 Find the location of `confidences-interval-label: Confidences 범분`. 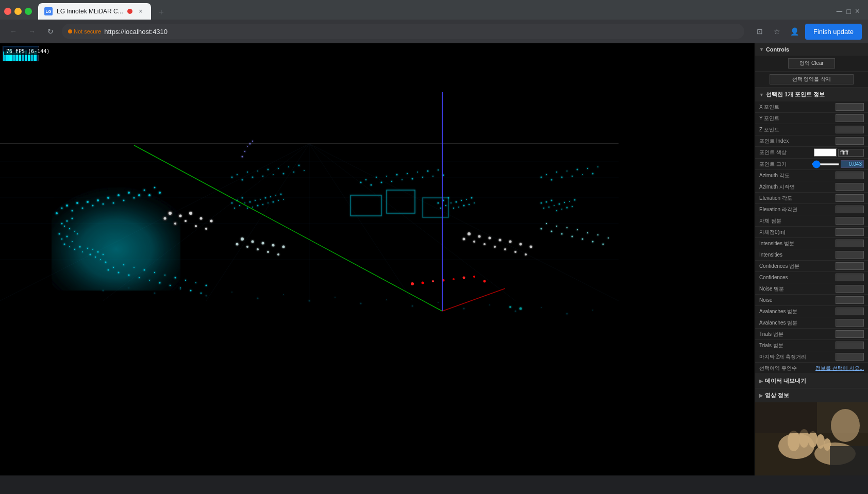

confidences-interval-label: Confidences 범분 is located at coordinates (797, 266).